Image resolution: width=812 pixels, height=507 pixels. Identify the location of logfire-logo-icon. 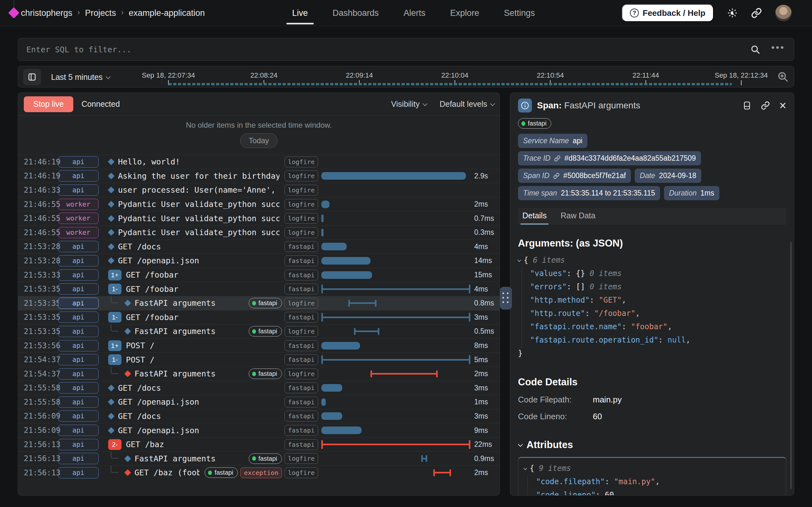
(14, 13).